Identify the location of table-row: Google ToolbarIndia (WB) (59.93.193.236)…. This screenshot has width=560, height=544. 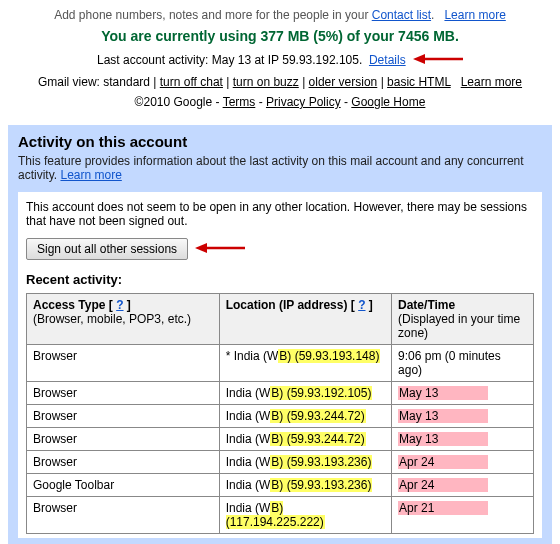
(280, 486).